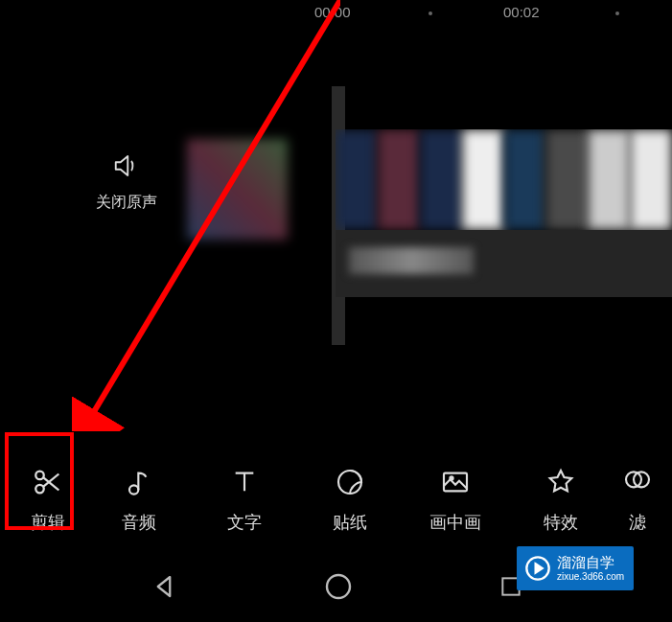 Image resolution: width=672 pixels, height=622 pixels. I want to click on star-icon, so click(561, 482).